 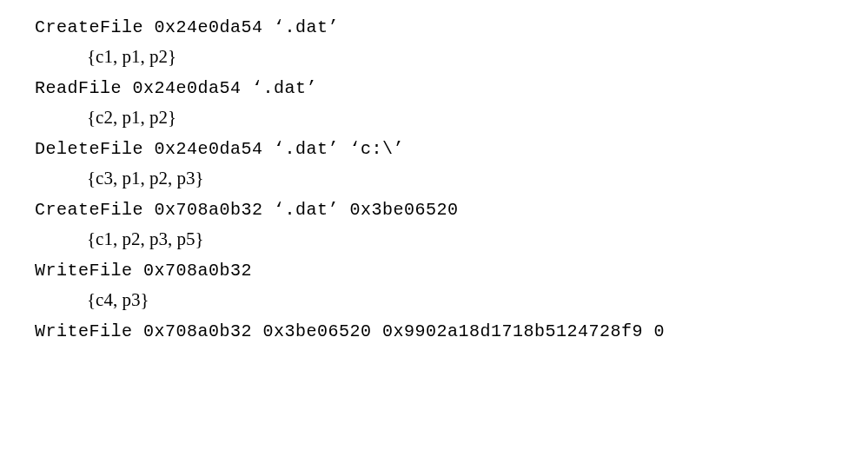 What do you see at coordinates (461, 57) in the screenshot?
I see `set-line: {c1, p1, p2}` at bounding box center [461, 57].